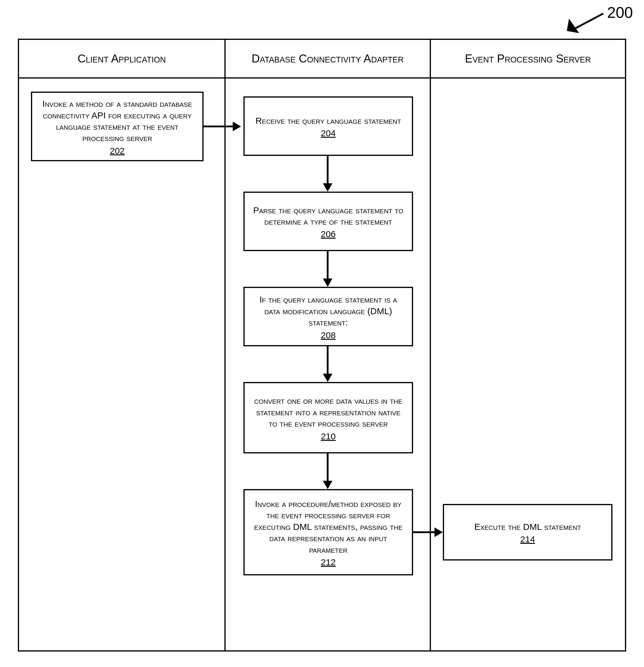 The image size is (644, 667). Describe the element at coordinates (328, 418) in the screenshot. I see `step-210: convert one or more data values in the s…` at that location.